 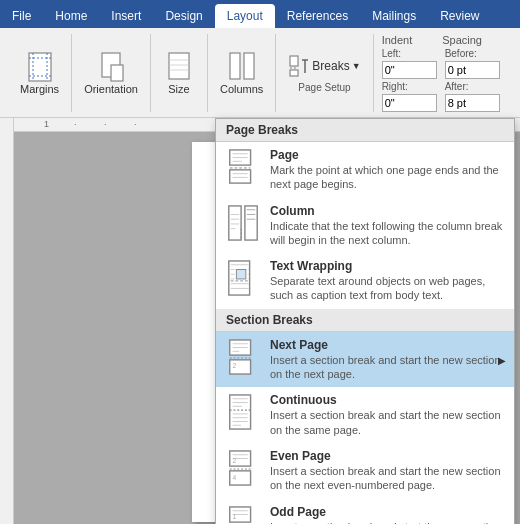 What do you see at coordinates (243, 223) in the screenshot?
I see `column-break-icon` at bounding box center [243, 223].